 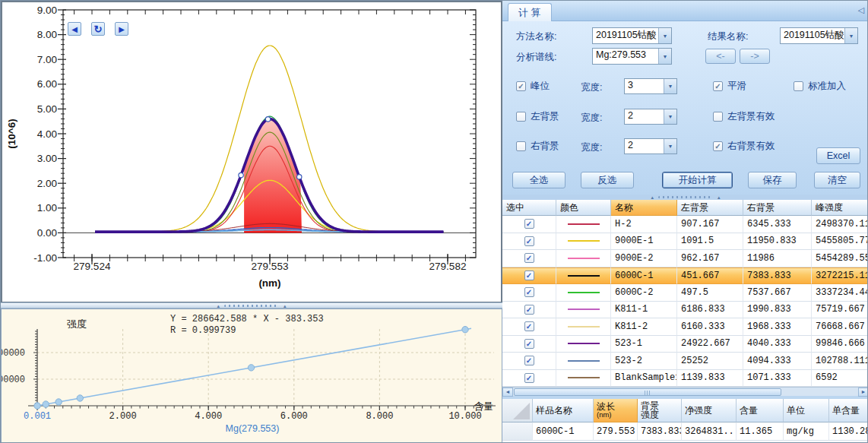 I want to click on left-bg-checkbox, so click(x=521, y=117).